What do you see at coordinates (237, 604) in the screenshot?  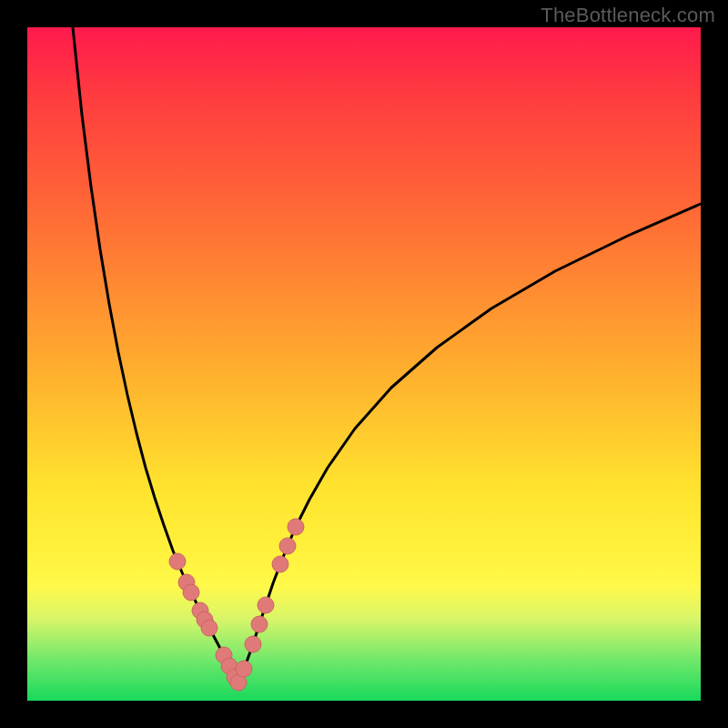 I see `marker-group` at bounding box center [237, 604].